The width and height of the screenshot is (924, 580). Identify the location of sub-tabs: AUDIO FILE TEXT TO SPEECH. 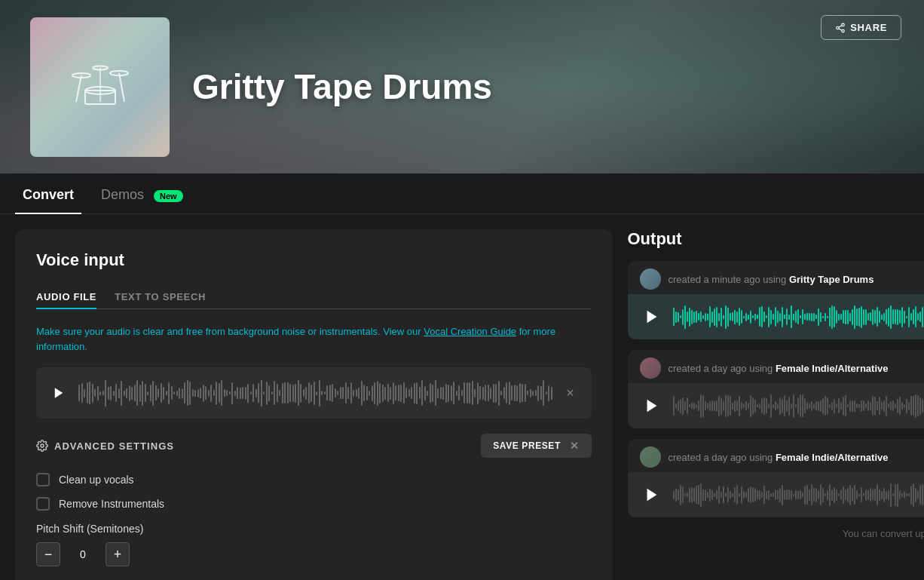
(314, 297).